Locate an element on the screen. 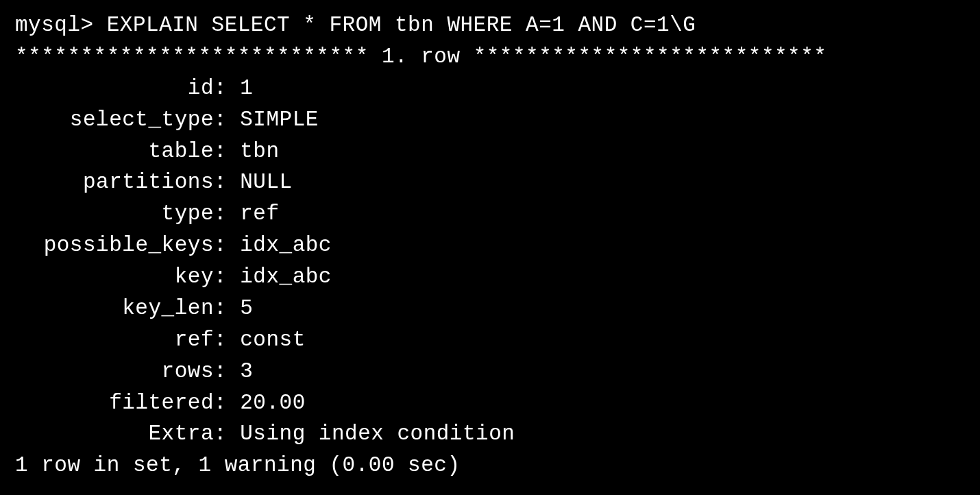 The height and width of the screenshot is (495, 980). result-row: table: tbn is located at coordinates (490, 152).